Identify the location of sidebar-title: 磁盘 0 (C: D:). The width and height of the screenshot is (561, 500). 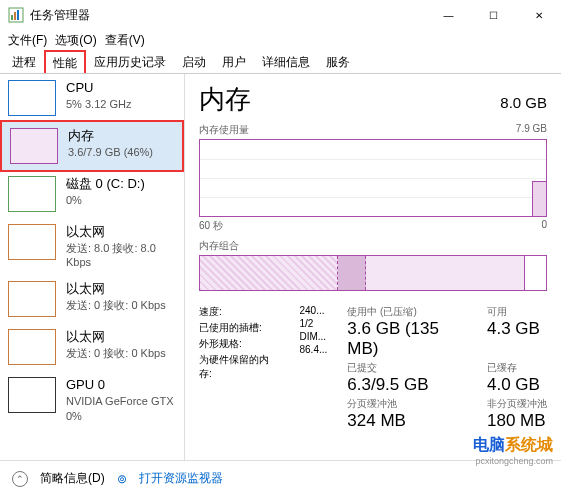
(106, 184).